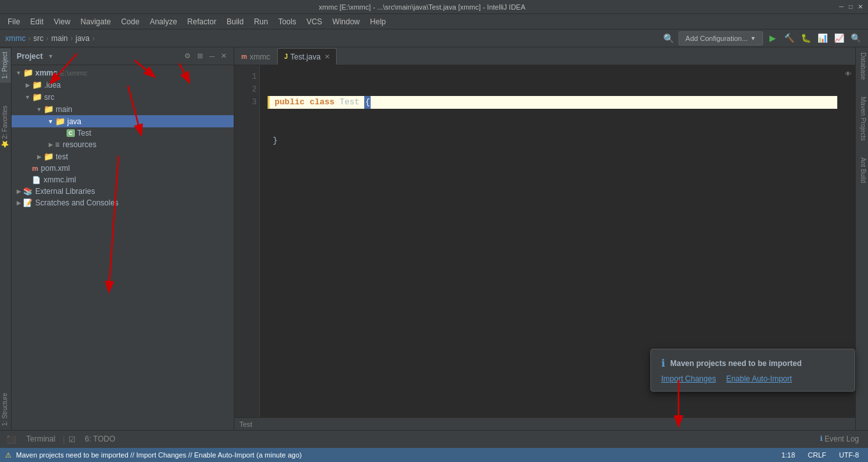 This screenshot has height=462, width=868. Describe the element at coordinates (60, 38) in the screenshot. I see `breadcrumb-main: main` at that location.